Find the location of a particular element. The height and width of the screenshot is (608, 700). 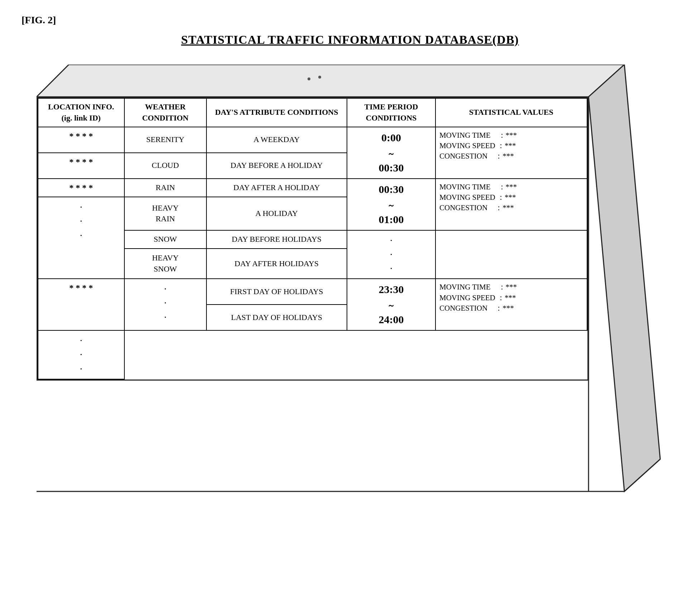

days-cell-holiday: A HOLIDAY is located at coordinates (277, 213).